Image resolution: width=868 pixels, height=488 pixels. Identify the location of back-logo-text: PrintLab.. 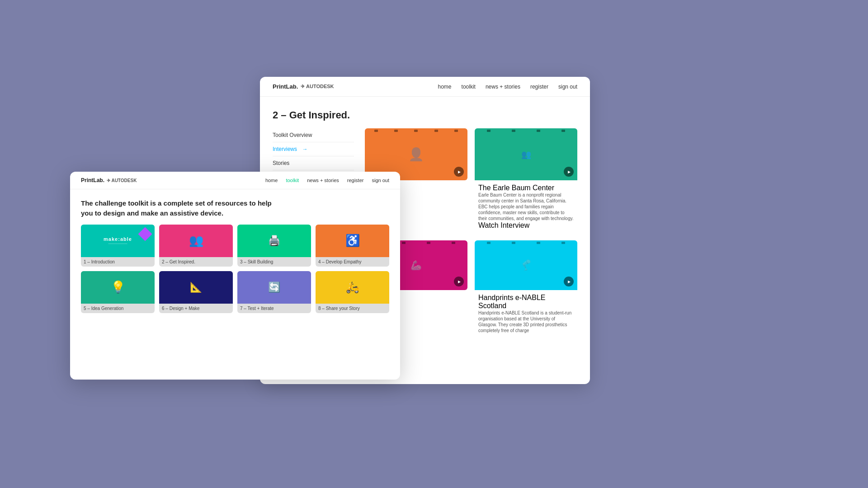
(285, 87).